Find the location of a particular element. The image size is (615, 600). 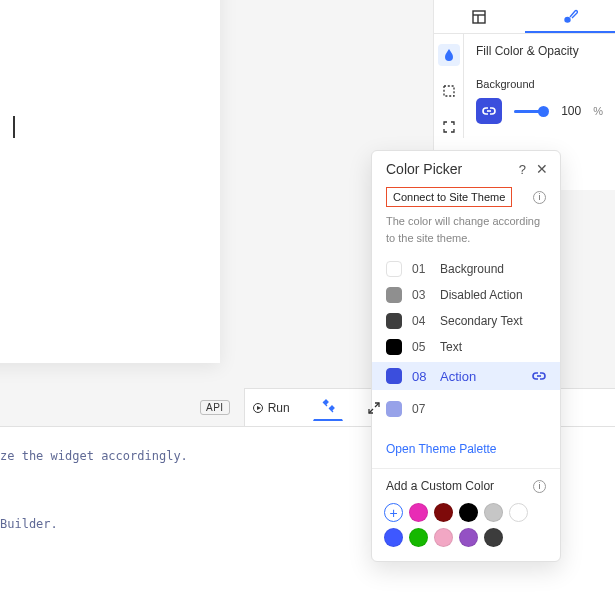

brush-icon is located at coordinates (570, 16).